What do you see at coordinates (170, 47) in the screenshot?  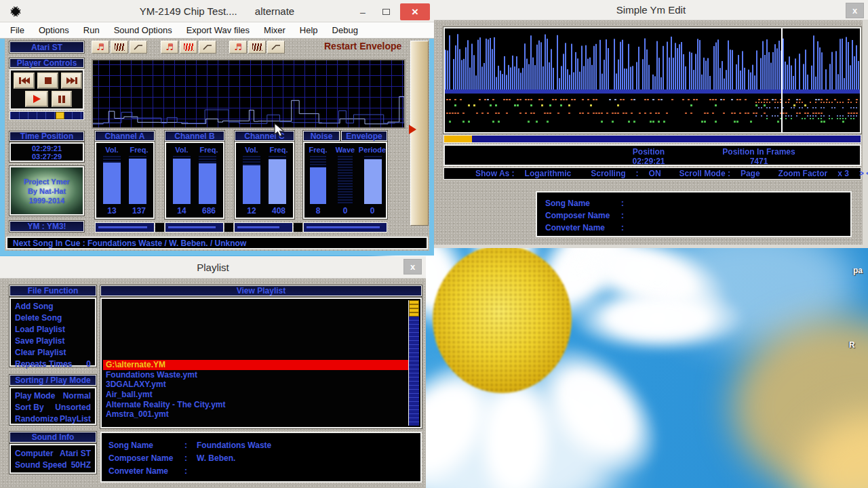 I see `channel-b-tone-button: ♬` at bounding box center [170, 47].